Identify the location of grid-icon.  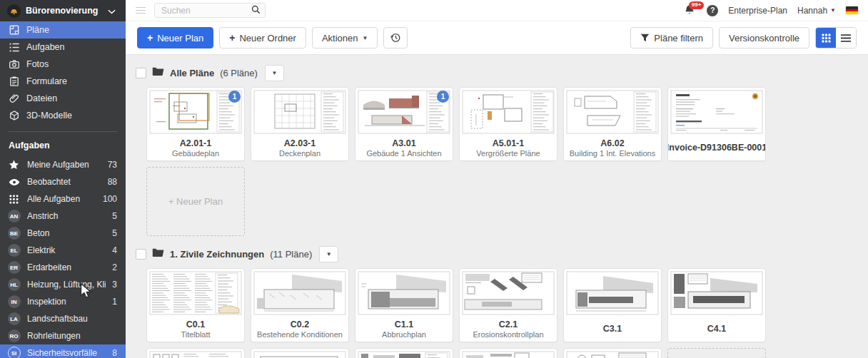
(14, 200).